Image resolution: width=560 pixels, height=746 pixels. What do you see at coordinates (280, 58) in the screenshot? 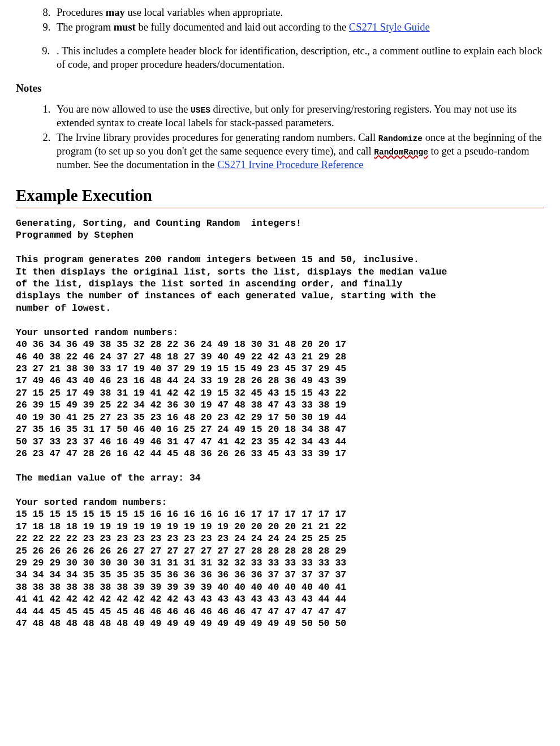
I see `requirements-list-b: . This includes a complete header block …` at bounding box center [280, 58].